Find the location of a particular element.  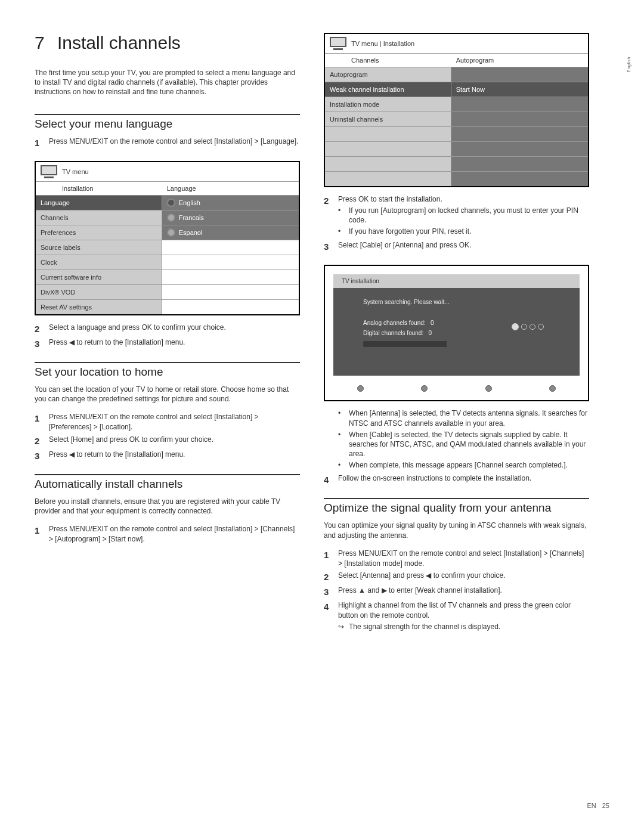

step-text: Select [Antenna] and press ◀ to confirm … is located at coordinates (464, 577).